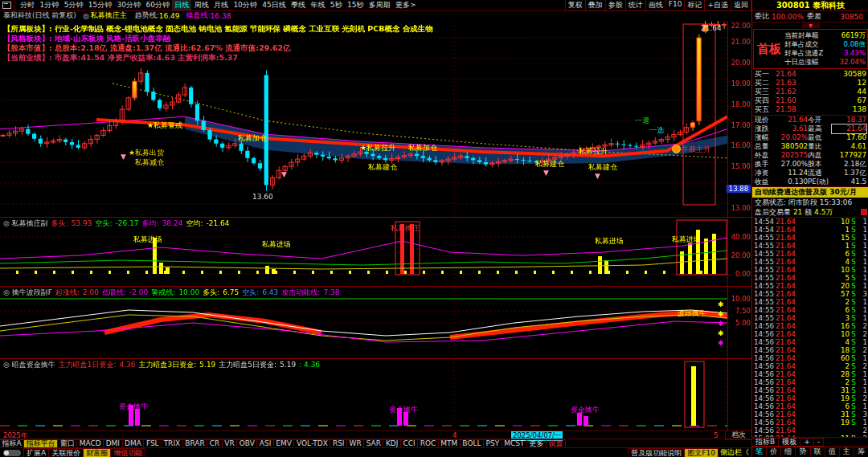 The height and width of the screenshot is (457, 868). What do you see at coordinates (547, 173) in the screenshot?
I see `chart-label: ▼` at bounding box center [547, 173].